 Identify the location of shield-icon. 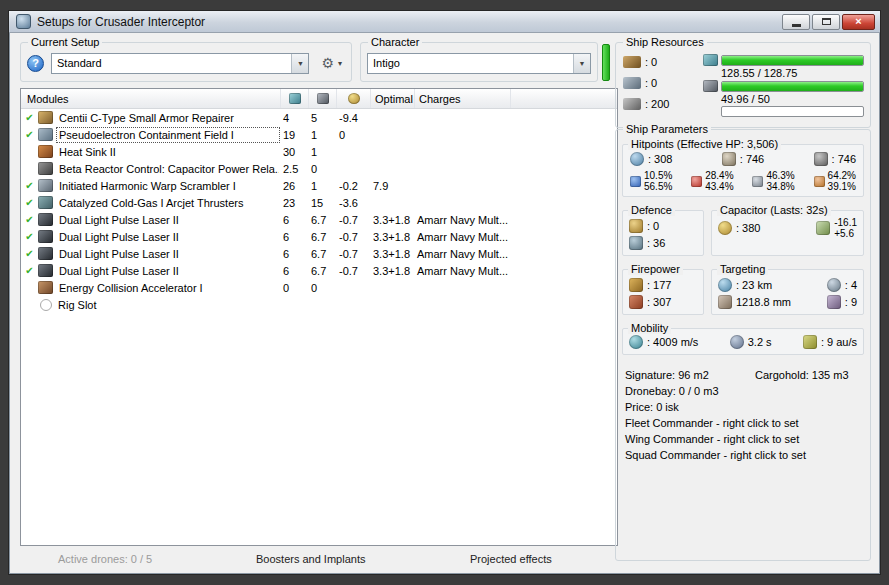
(637, 159).